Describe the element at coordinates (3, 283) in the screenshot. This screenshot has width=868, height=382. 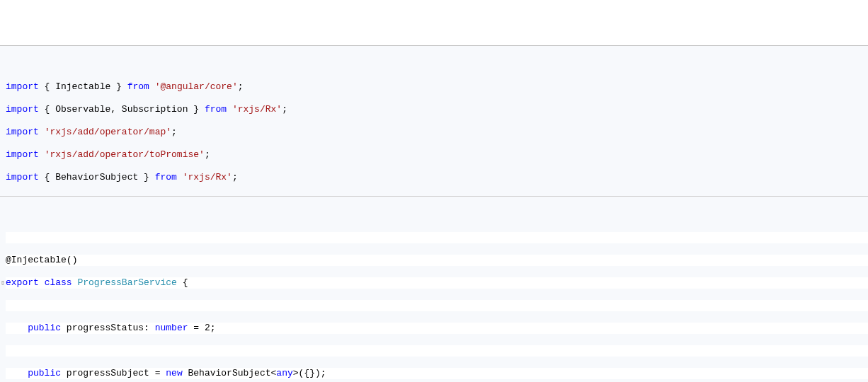
I see `fold-icon: ▯` at that location.